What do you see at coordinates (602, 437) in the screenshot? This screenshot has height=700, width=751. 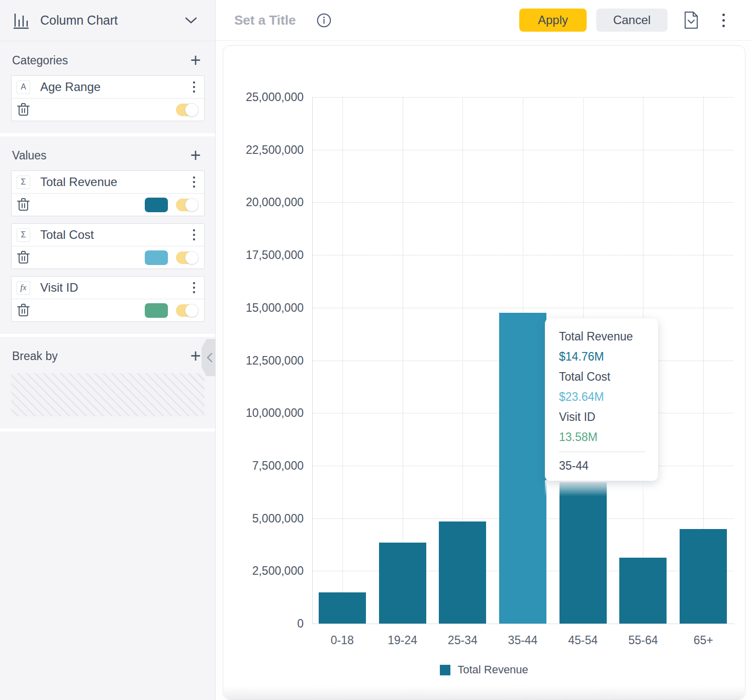 I see `tooltip-series-value: 13.58M` at bounding box center [602, 437].